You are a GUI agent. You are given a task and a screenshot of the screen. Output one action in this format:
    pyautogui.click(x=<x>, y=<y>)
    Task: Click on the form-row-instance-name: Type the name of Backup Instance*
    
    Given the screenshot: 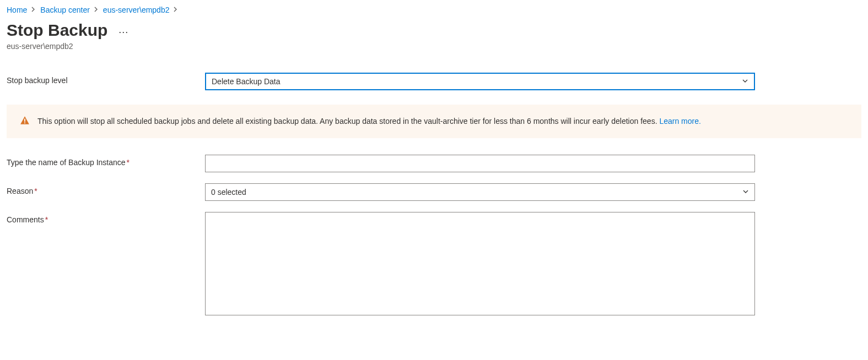 What is the action you would take?
    pyautogui.click(x=434, y=163)
    